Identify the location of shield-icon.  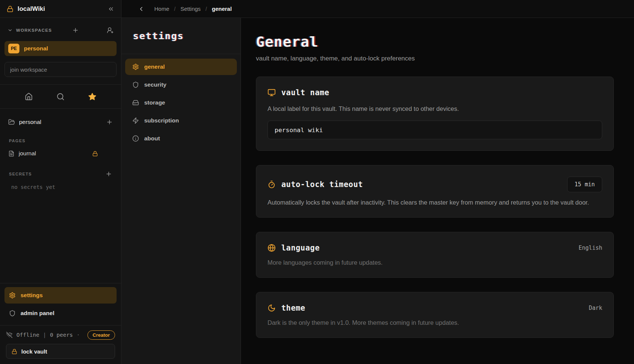
(12, 313).